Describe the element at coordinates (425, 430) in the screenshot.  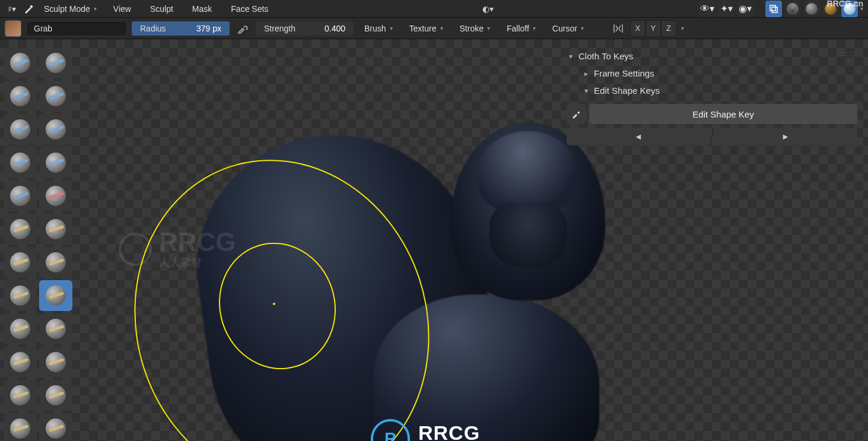
I see `watermark-center: R RRCG 人人素材` at that location.